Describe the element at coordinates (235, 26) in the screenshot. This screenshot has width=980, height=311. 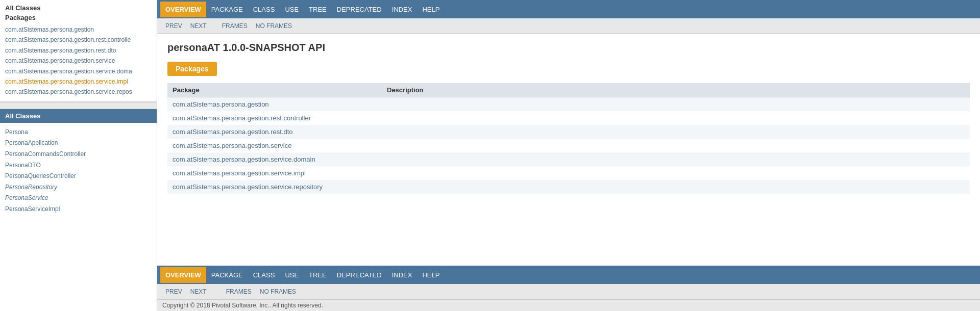
I see `frames-link: FRAMES` at that location.